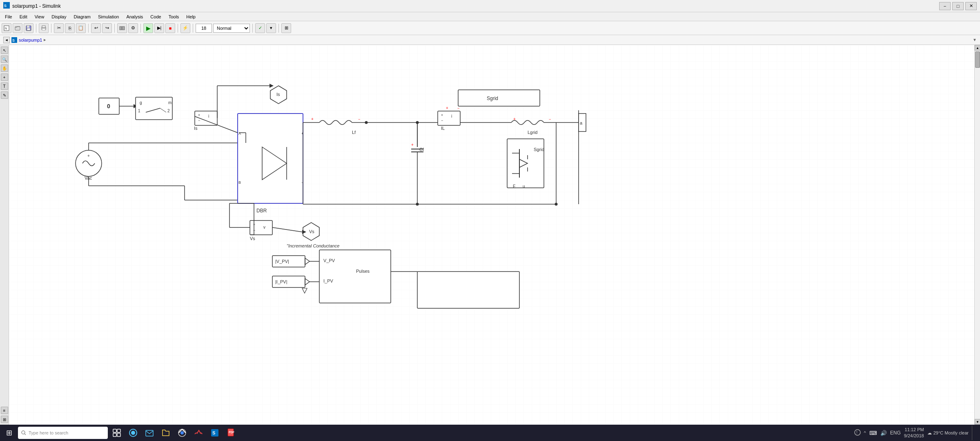 This screenshot has width=980, height=441. Describe the element at coordinates (24, 433) in the screenshot. I see `search-icon` at that location.